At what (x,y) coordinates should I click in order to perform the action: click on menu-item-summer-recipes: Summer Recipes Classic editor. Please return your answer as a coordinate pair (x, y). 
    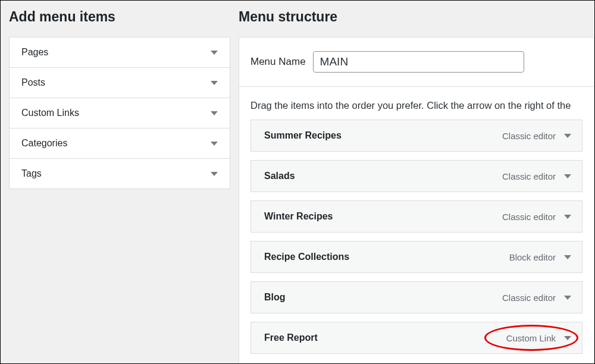
    Looking at the image, I should click on (416, 136).